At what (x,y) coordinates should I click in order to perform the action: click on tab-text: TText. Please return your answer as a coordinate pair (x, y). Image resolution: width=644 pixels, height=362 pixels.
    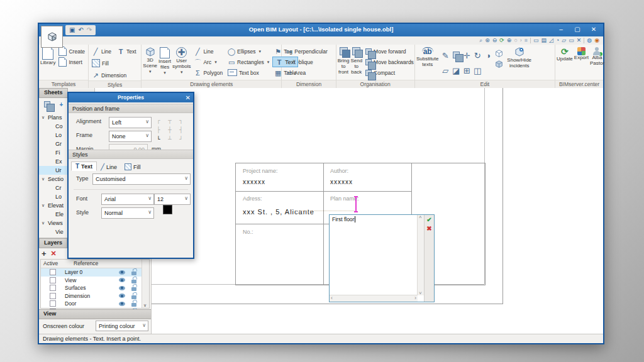
    Looking at the image, I should click on (84, 166).